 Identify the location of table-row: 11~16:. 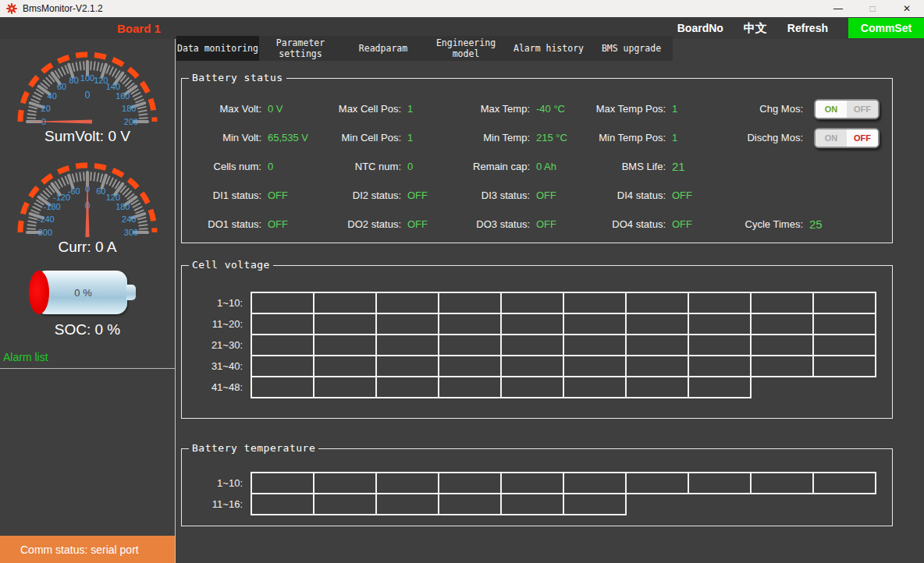
(537, 504).